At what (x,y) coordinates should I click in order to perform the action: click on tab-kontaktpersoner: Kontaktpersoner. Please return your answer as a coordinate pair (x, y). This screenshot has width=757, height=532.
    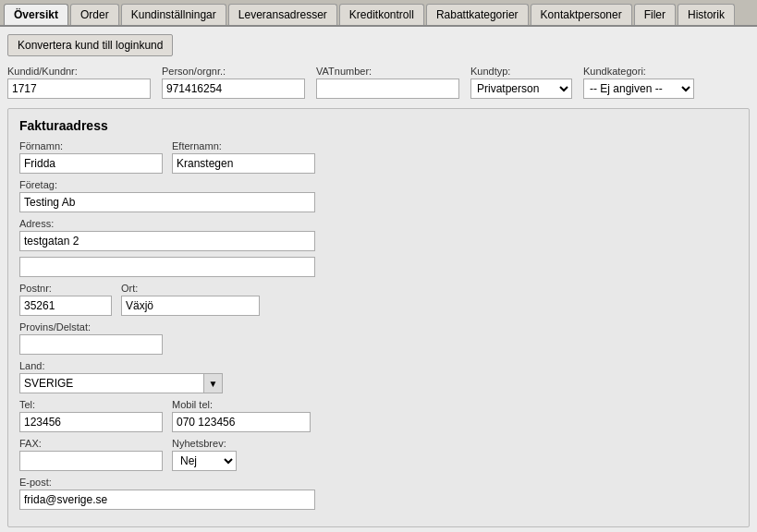
    Looking at the image, I should click on (581, 15).